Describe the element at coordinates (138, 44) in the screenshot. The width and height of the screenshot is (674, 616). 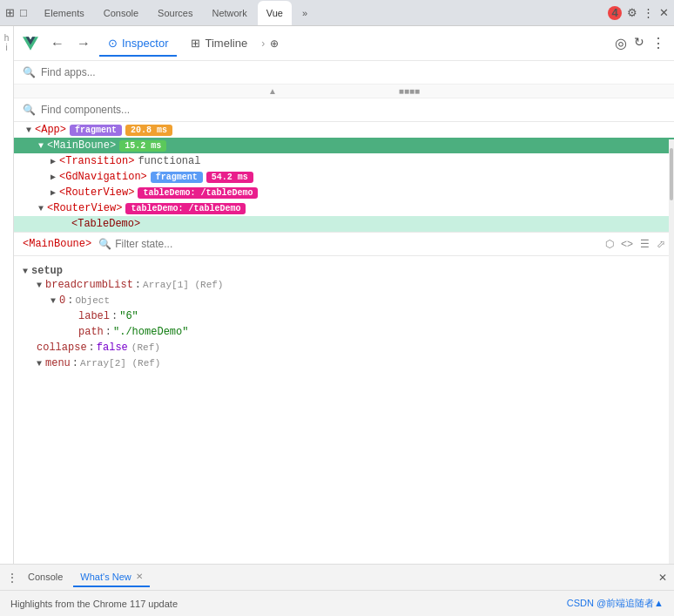
I see `tab-inspector: ⊙ Inspector` at that location.